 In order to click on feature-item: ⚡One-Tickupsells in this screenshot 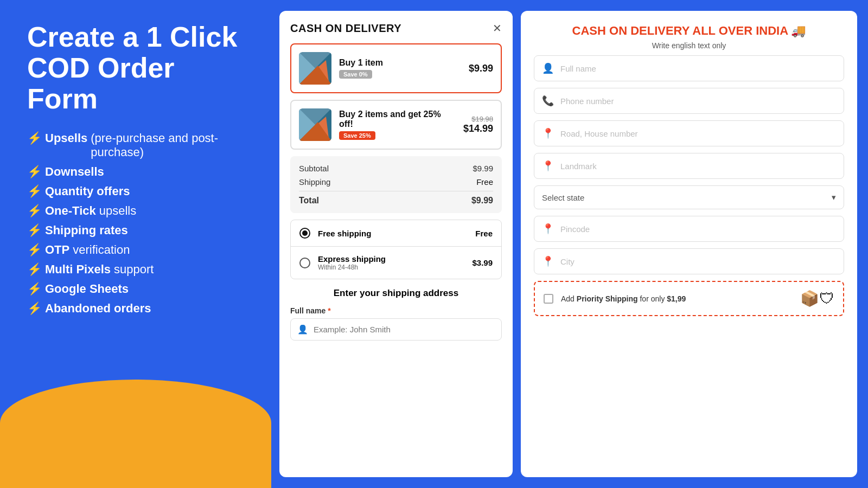, I will do `click(138, 211)`.